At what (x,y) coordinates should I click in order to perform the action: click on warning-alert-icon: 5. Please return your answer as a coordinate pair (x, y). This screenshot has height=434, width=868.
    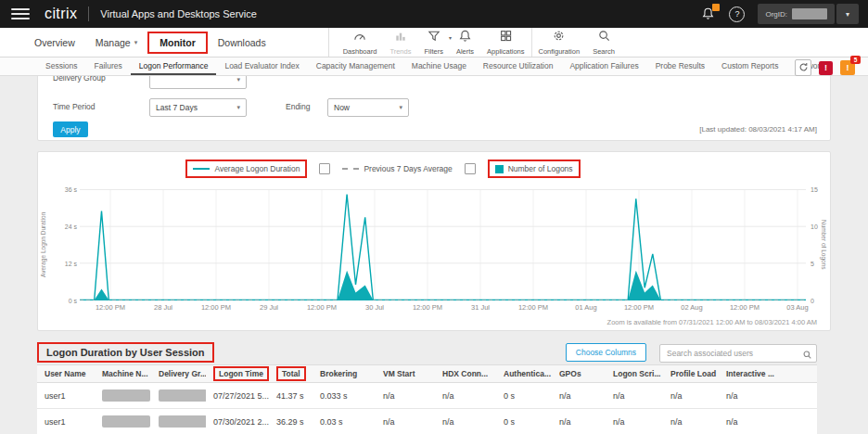
    Looking at the image, I should click on (848, 68).